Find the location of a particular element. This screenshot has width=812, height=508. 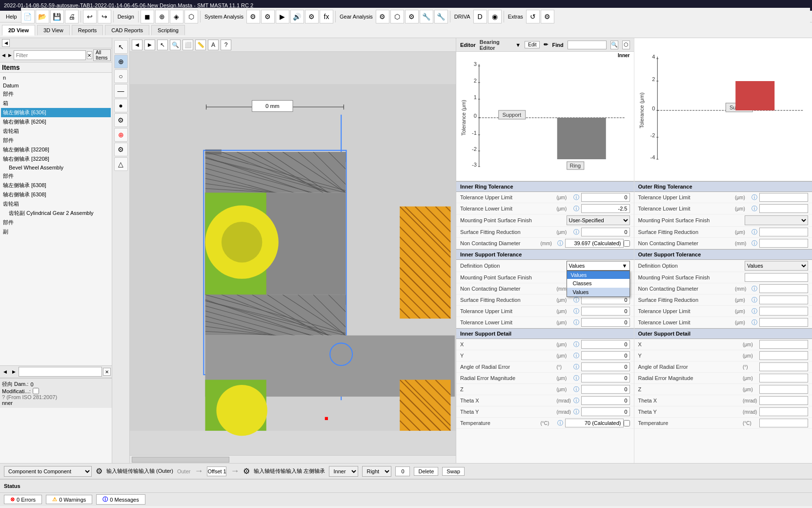

inner-surface-input is located at coordinates (606, 232).